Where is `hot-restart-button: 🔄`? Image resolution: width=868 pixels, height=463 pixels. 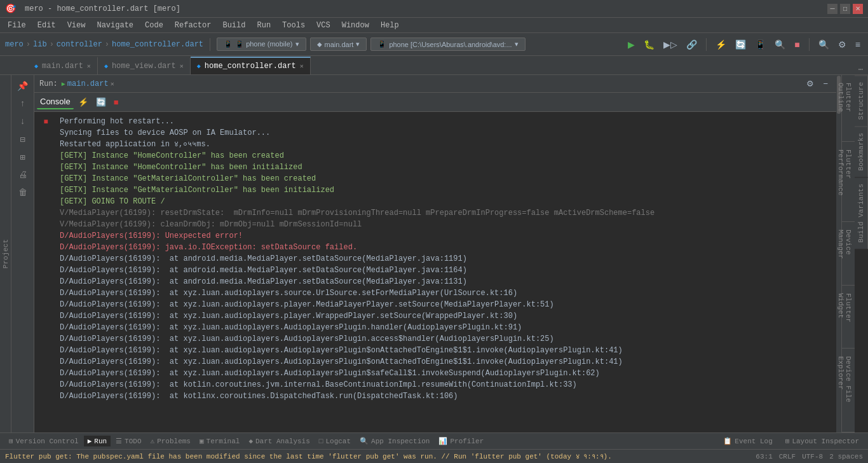 hot-restart-button: 🔄 is located at coordinates (741, 45).